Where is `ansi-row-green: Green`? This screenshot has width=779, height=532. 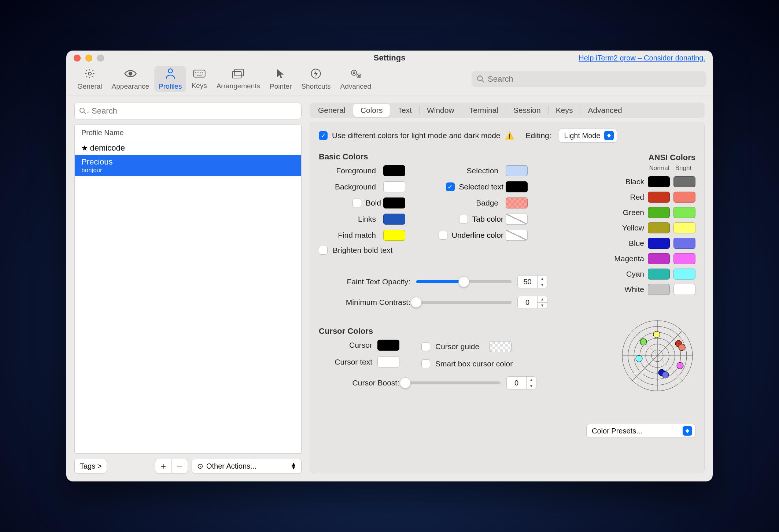 ansi-row-green: Green is located at coordinates (640, 213).